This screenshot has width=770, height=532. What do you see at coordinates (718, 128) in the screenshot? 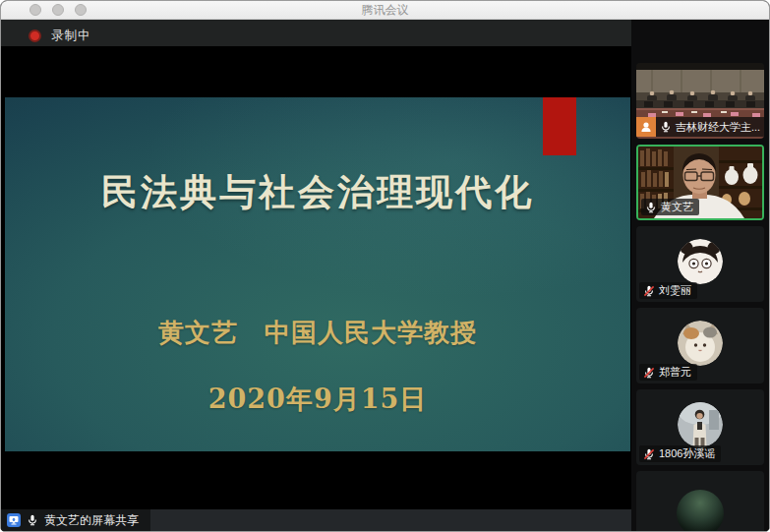
I see `participant-name: 吉林财经大学主...` at bounding box center [718, 128].